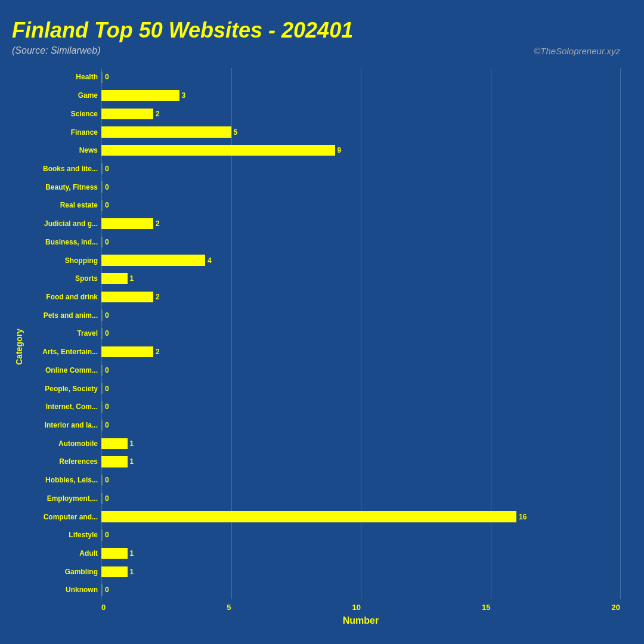 This screenshot has height=644, width=644. Describe the element at coordinates (63, 517) in the screenshot. I see `bar-label: Computer and...` at that location.